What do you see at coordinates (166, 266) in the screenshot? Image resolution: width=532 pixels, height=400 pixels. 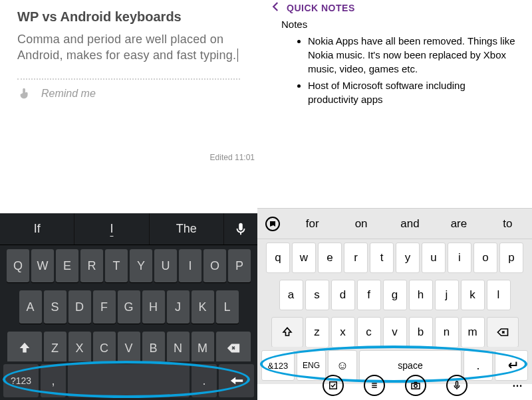 I see `key-u: U` at bounding box center [166, 266].